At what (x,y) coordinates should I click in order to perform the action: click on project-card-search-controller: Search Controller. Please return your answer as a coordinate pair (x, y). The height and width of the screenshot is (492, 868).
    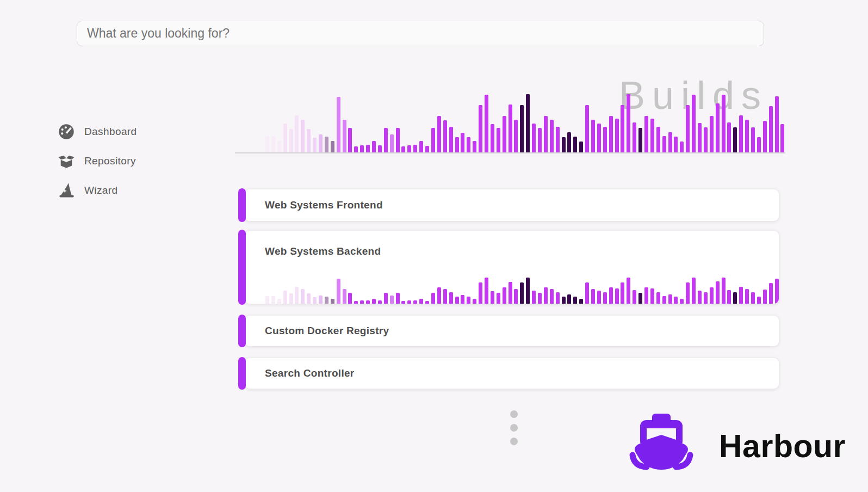
    Looking at the image, I should click on (512, 373).